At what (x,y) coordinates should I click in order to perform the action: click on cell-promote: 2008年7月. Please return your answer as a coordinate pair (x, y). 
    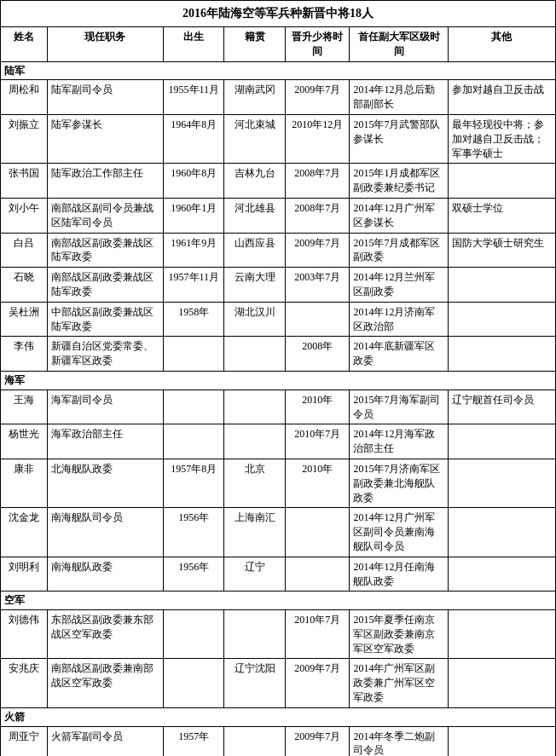
    Looking at the image, I should click on (317, 215).